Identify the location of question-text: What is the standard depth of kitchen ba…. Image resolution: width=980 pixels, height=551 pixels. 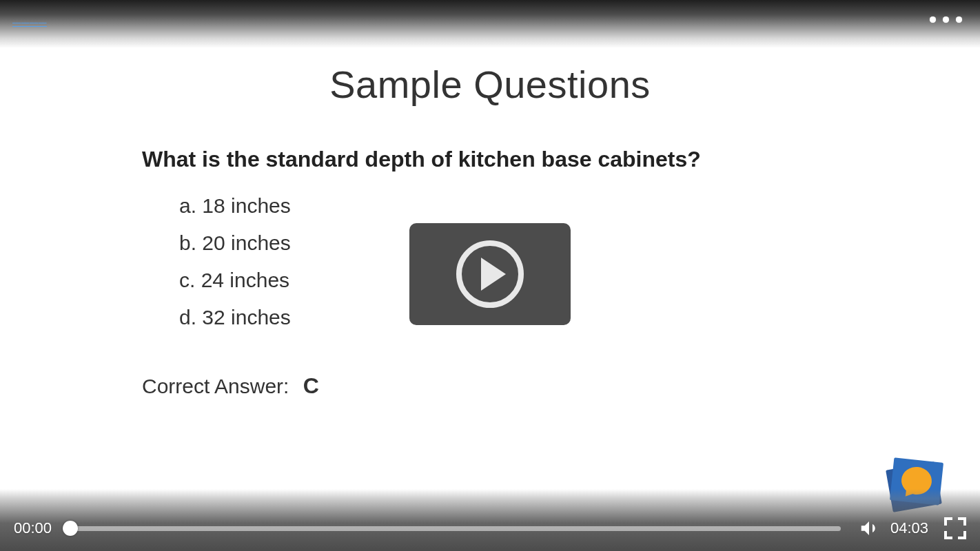
(452, 160).